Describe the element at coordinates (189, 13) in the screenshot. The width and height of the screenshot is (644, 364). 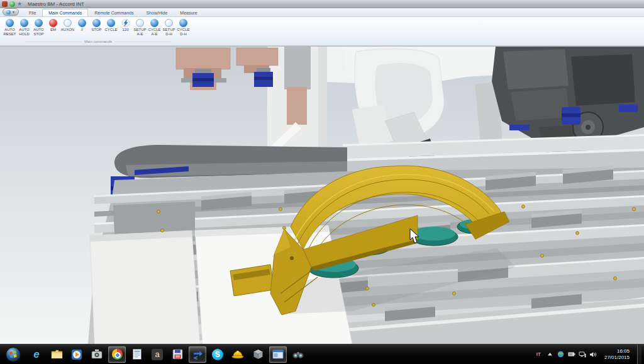
I see `tab-measure: Measure` at that location.